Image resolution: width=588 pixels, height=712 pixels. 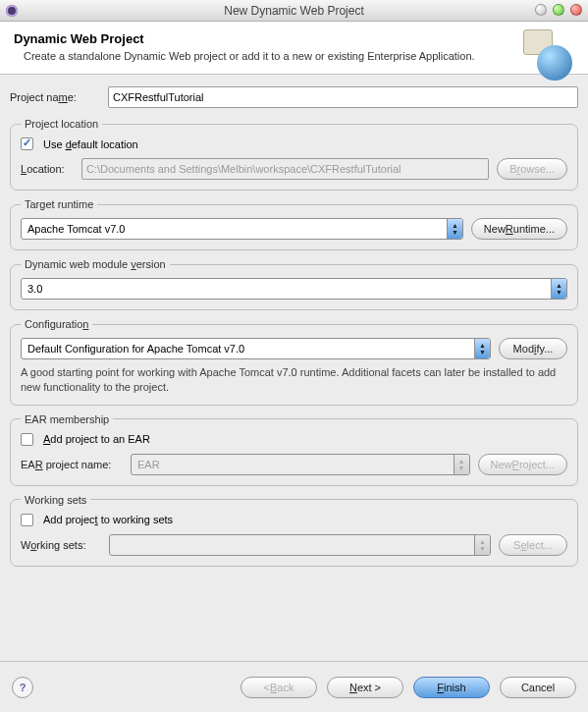 I want to click on target-runtime-select: Apache Tomcat v7.0, so click(x=241, y=229).